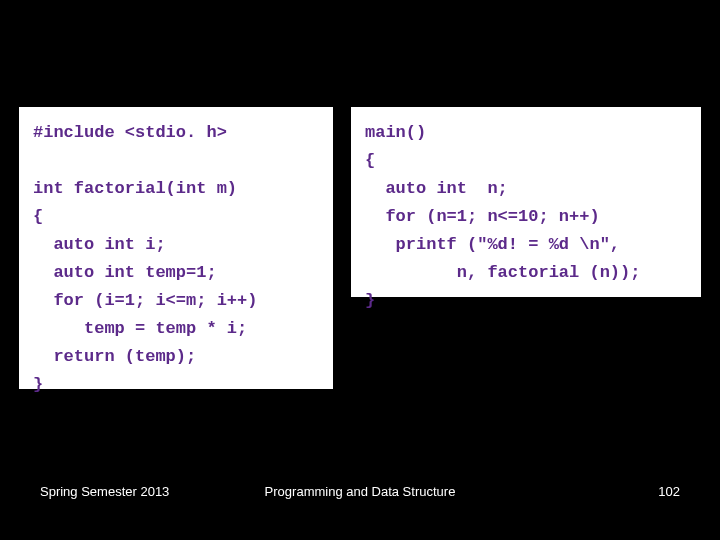  I want to click on code-line: for (i=1; i<=m; i++), so click(176, 301).